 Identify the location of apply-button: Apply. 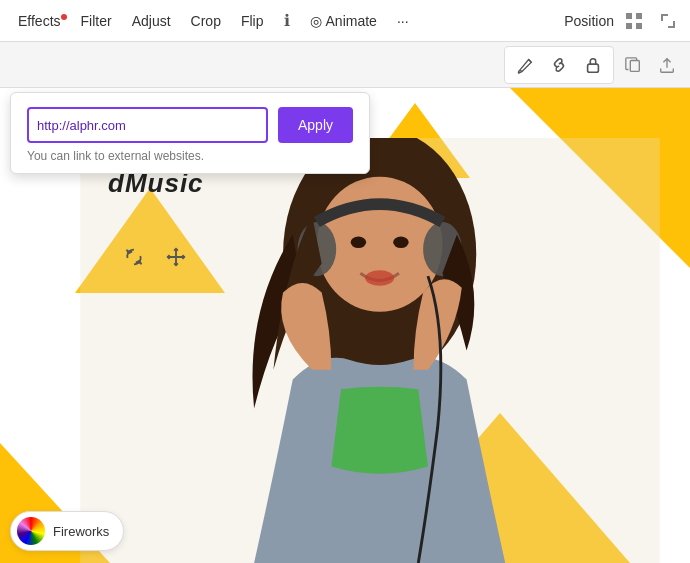
(316, 125).